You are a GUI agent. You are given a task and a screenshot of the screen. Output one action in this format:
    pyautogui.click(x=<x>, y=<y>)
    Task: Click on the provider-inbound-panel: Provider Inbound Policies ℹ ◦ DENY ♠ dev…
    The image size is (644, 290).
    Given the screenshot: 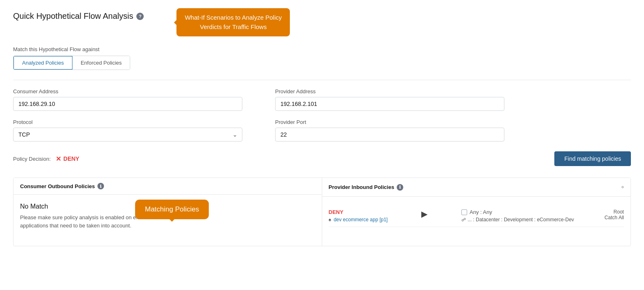 What is the action you would take?
    pyautogui.click(x=477, y=212)
    